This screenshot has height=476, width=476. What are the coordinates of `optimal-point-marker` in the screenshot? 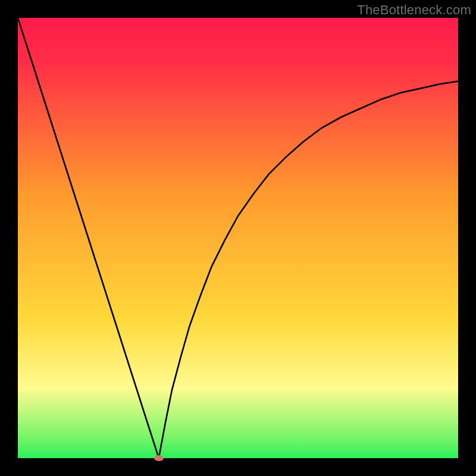 It's located at (159, 458).